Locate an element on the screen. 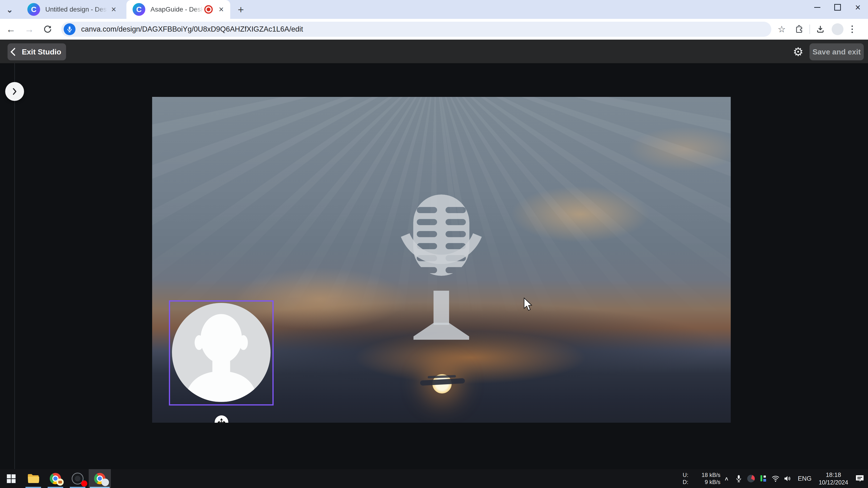  recording-dot-icon is located at coordinates (84, 484).